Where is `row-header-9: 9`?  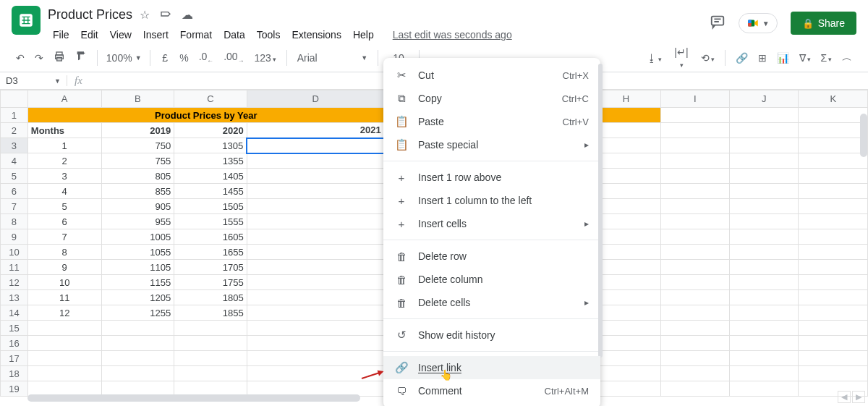 row-header-9: 9 is located at coordinates (14, 237).